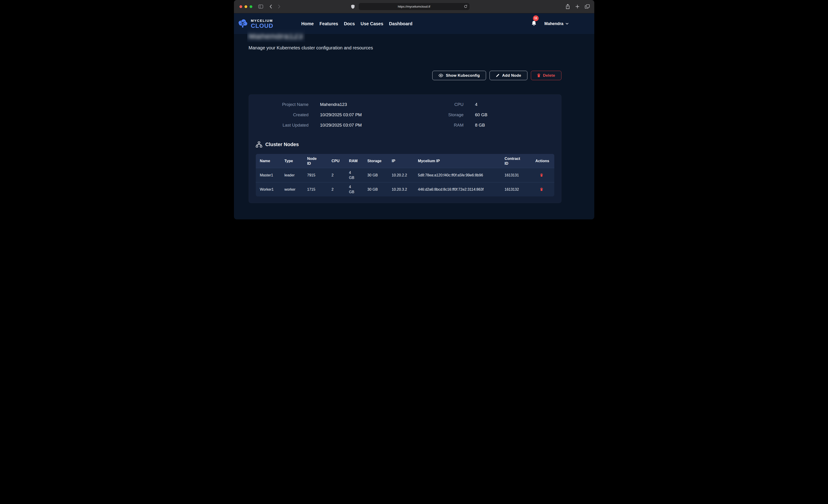 Image resolution: width=828 pixels, height=504 pixels. What do you see at coordinates (315, 190) in the screenshot?
I see `cell-node-id: 1715` at bounding box center [315, 190].